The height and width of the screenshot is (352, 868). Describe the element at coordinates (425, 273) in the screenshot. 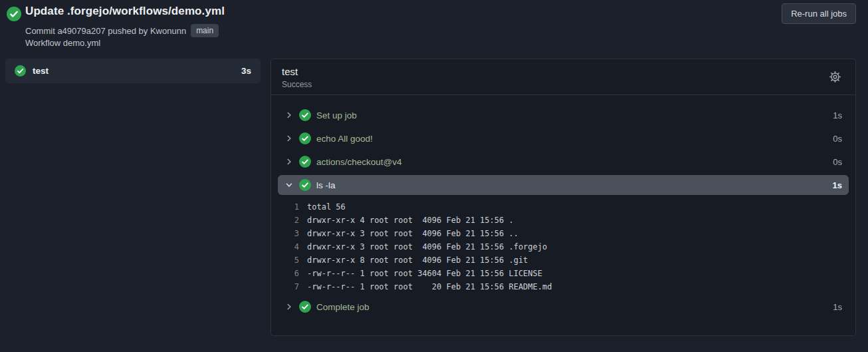

I see `log-line-text: -rw-r--r-- 1 root root 34604 Feb 21 15:5…` at that location.